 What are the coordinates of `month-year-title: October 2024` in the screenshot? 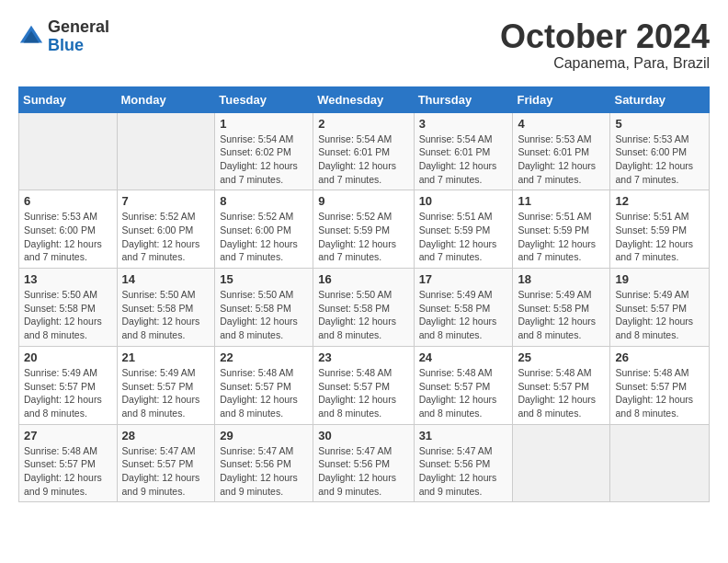 It's located at (605, 37).